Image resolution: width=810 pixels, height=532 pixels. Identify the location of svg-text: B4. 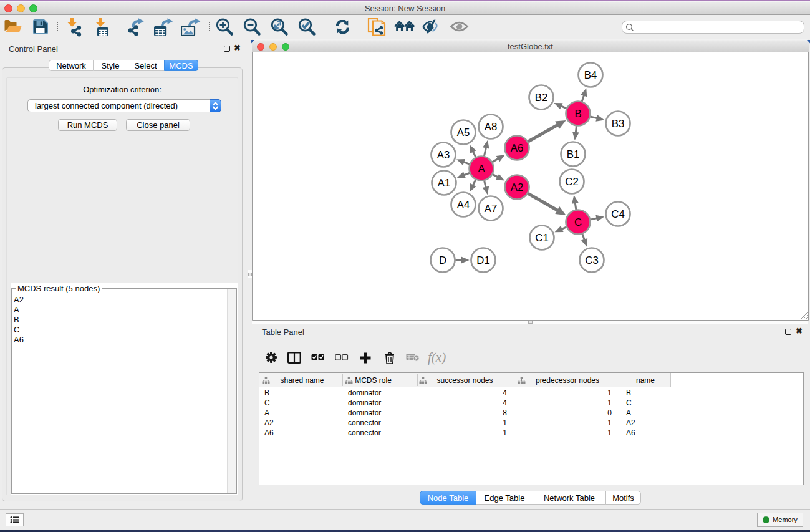
(591, 75).